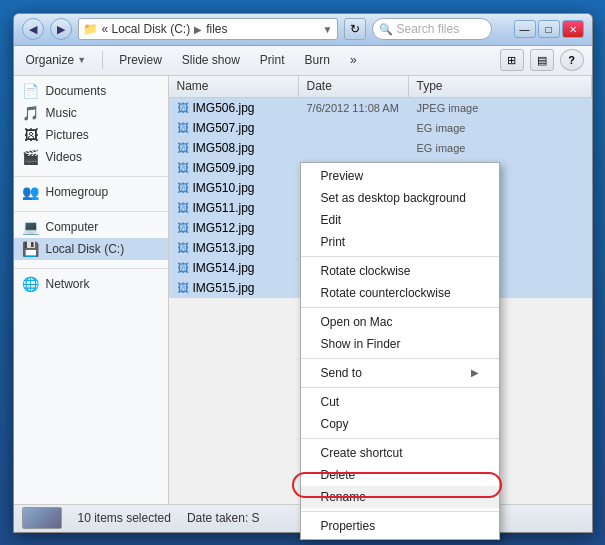 Image resolution: width=605 pixels, height=545 pixels. I want to click on file-list-header: Name Date Type, so click(380, 87).